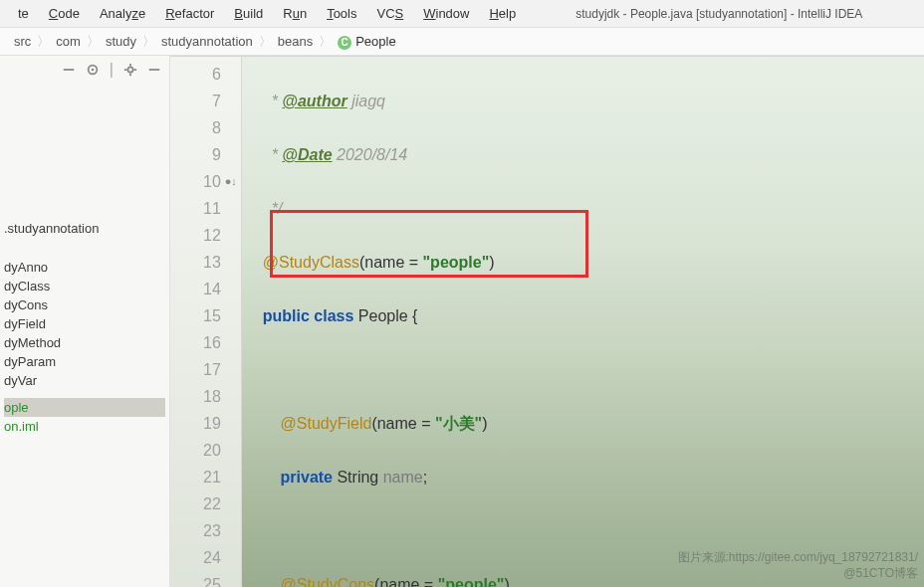  What do you see at coordinates (64, 14) in the screenshot?
I see `menu-code: Code` at bounding box center [64, 14].